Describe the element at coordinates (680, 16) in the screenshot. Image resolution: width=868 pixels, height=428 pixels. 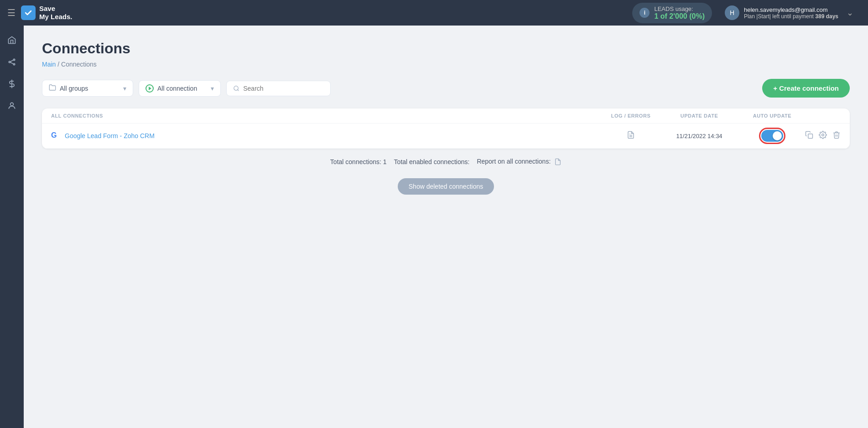
I see `leads-usage-count: 1 of 2'000 (0%)` at that location.